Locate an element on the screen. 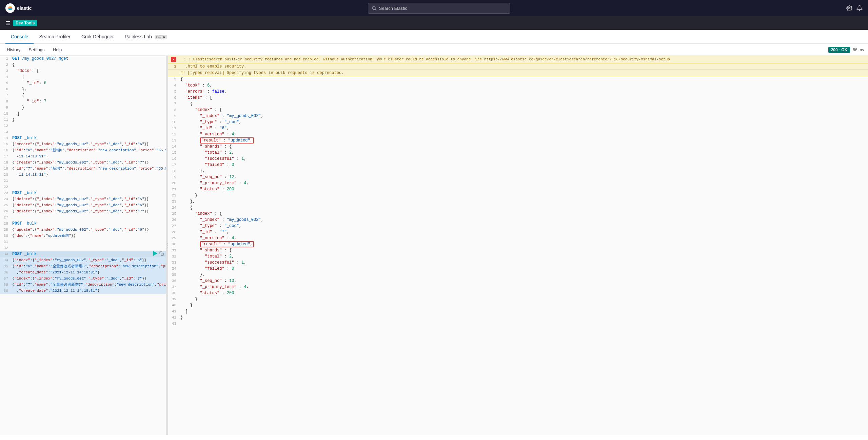  search-placeholder: Search Elastic is located at coordinates (393, 8).